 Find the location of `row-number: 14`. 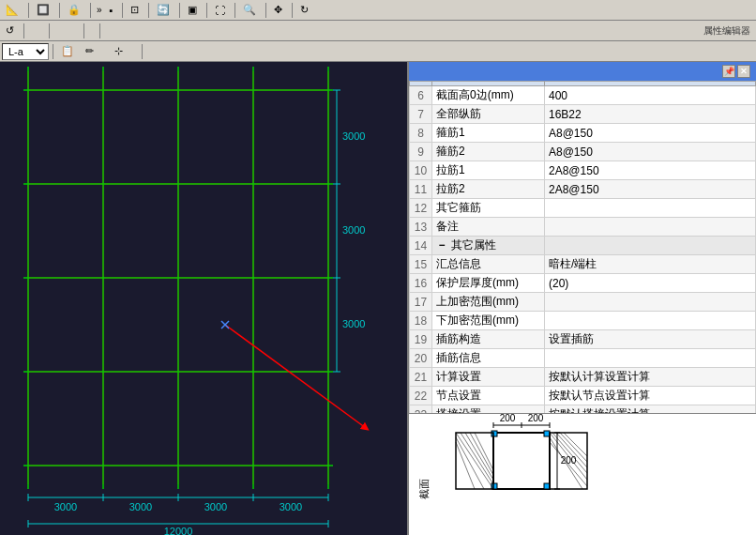

row-number: 14 is located at coordinates (421, 246).